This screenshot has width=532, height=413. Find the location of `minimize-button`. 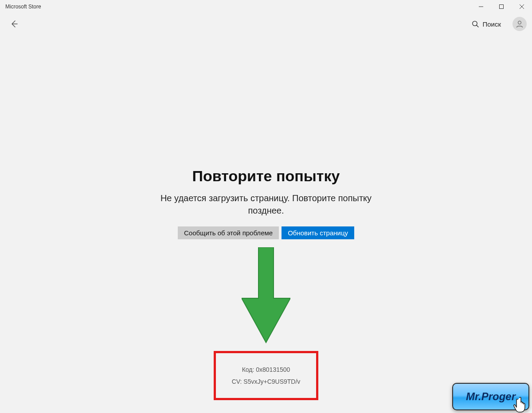

minimize-button is located at coordinates (481, 7).